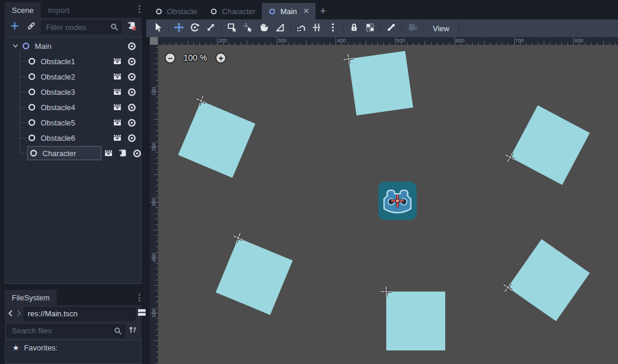 This screenshot has height=364, width=618. What do you see at coordinates (58, 123) in the screenshot?
I see `node-name: Obstacle5` at bounding box center [58, 123].